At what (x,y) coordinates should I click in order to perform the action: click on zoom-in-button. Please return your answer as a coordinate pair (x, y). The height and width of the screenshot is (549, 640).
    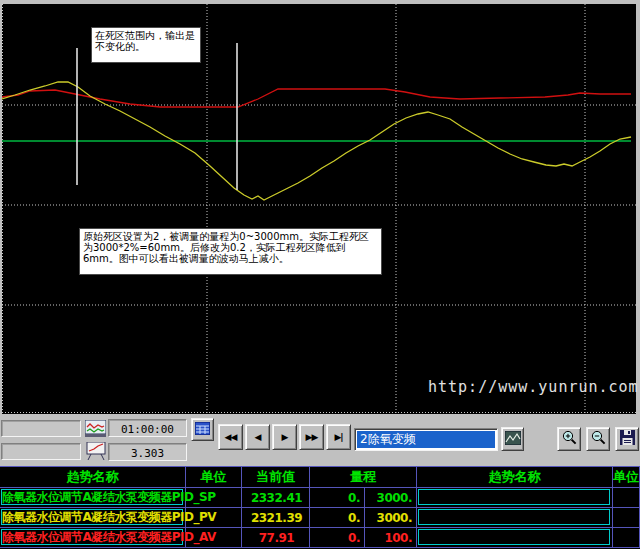
    Looking at the image, I should click on (569, 439).